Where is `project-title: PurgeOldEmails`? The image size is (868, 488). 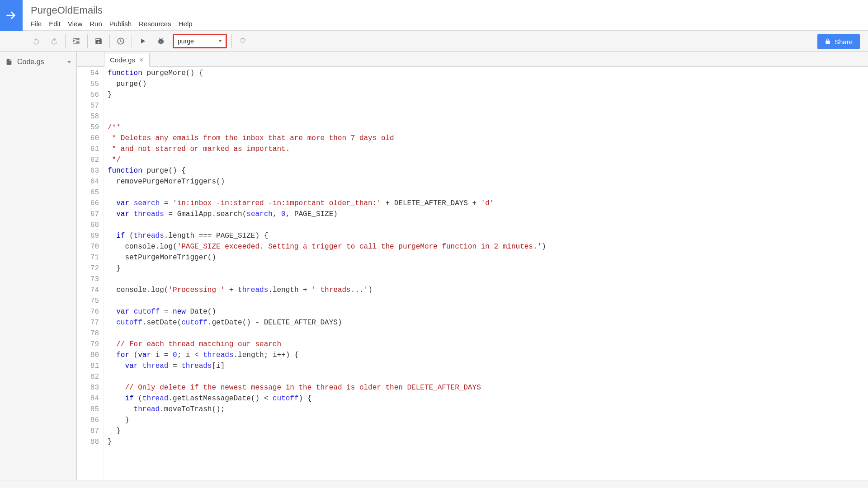 project-title: PurgeOldEmails is located at coordinates (449, 10).